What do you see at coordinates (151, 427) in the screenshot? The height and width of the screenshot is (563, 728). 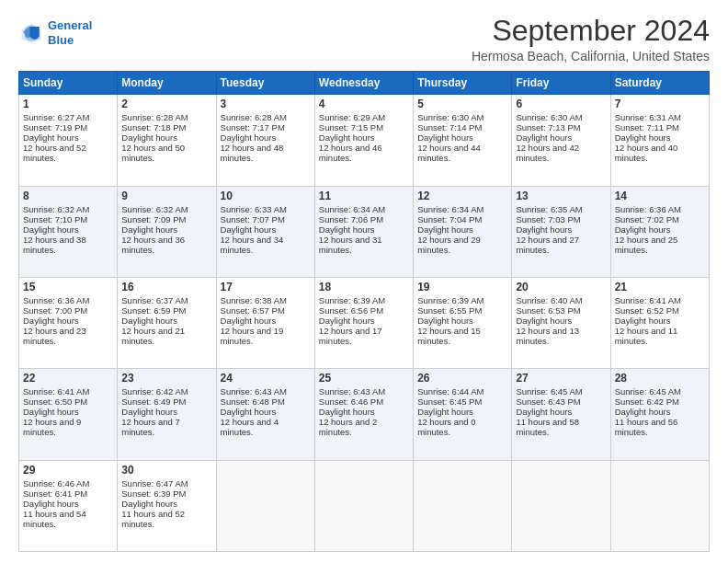 I see `daylight-duration: 12 hours and 7 minutes.` at bounding box center [151, 427].